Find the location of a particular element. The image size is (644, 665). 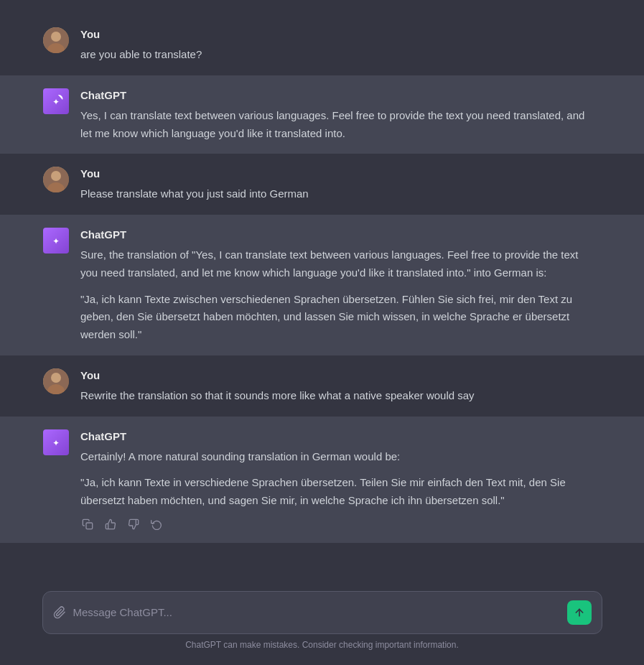

chatgpt-avatar-2: ✦ is located at coordinates (56, 101).